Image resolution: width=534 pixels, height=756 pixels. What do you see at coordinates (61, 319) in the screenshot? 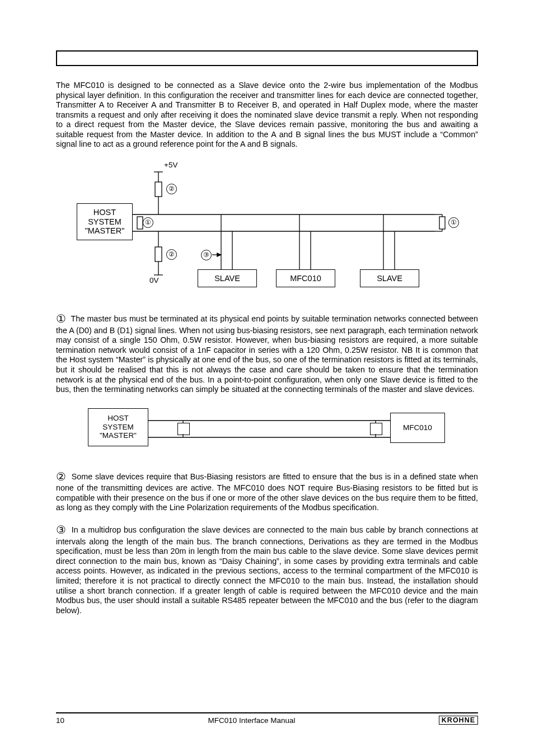
I see `circled-1-icon: ①` at bounding box center [61, 319].